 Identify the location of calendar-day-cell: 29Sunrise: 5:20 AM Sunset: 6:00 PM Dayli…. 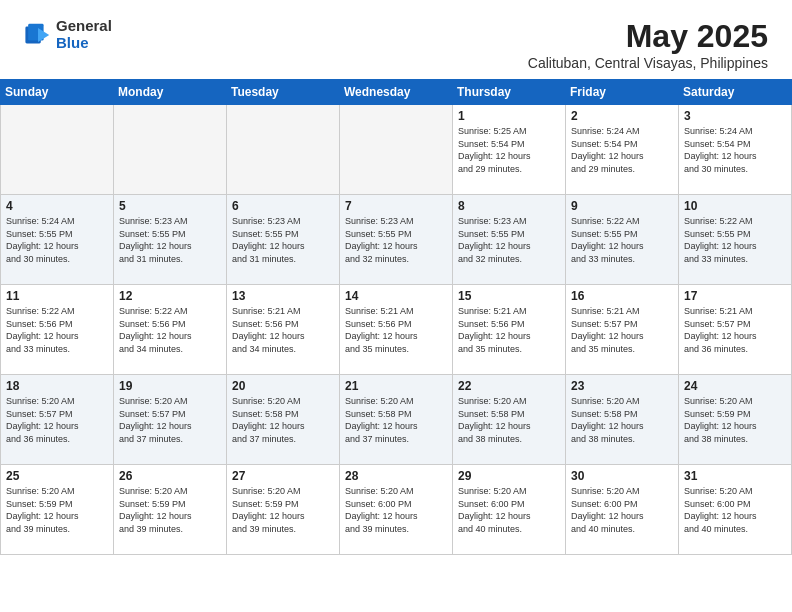
(510, 510).